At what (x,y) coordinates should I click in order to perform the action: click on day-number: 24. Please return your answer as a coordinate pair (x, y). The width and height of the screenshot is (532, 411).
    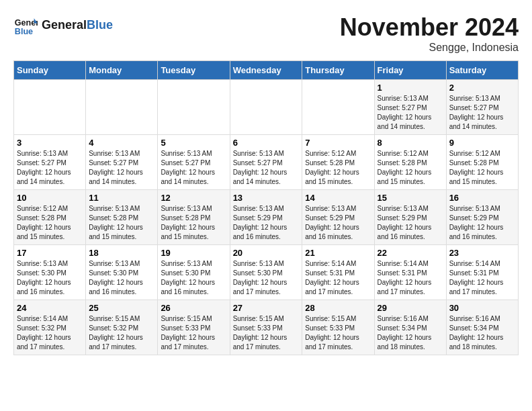
    Looking at the image, I should click on (50, 308).